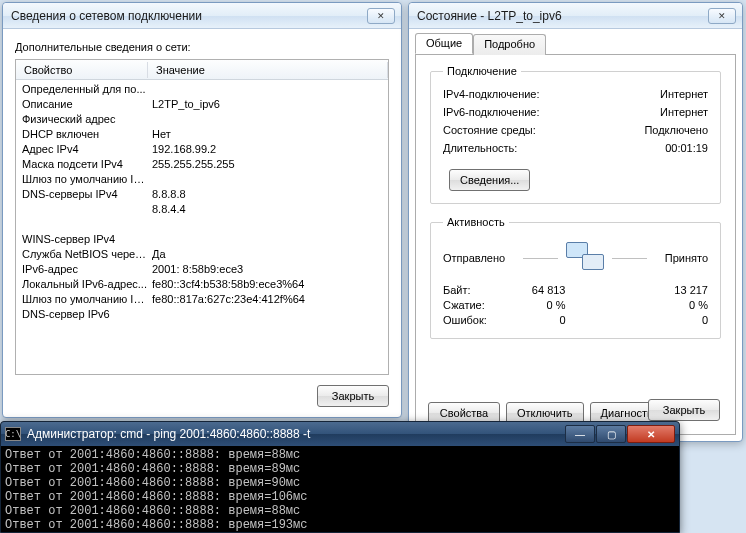 This screenshot has width=746, height=533. I want to click on cmd-output: Ответ от 2001:4860:4860::8888: время=88м…, so click(340, 490).